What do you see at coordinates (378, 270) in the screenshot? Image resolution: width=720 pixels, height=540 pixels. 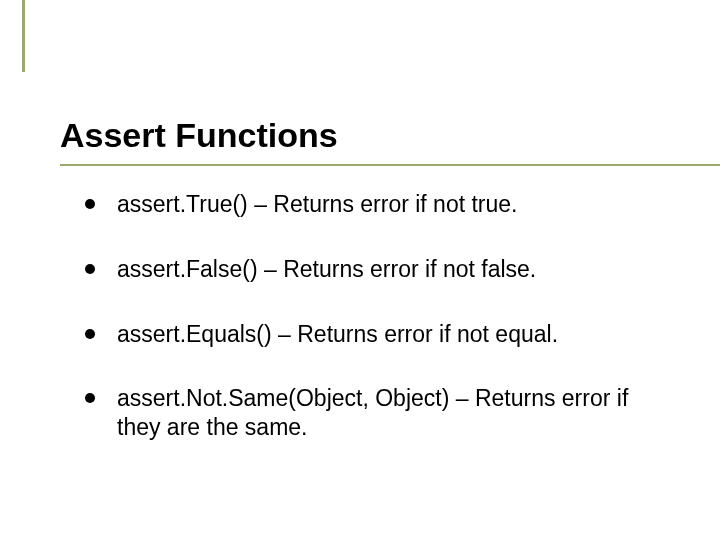 I see `list-item: assert.False() – Returns error if not fa…` at bounding box center [378, 270].